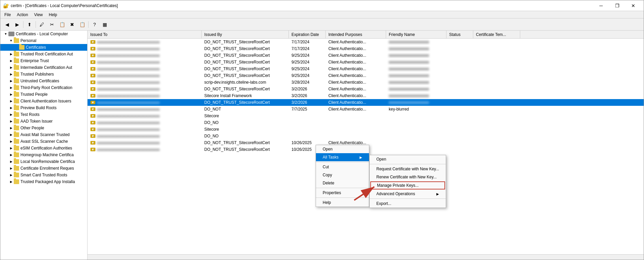 The width and height of the screenshot is (644, 260). I want to click on sub-advanced: Advanced Operations ▶, so click(408, 194).